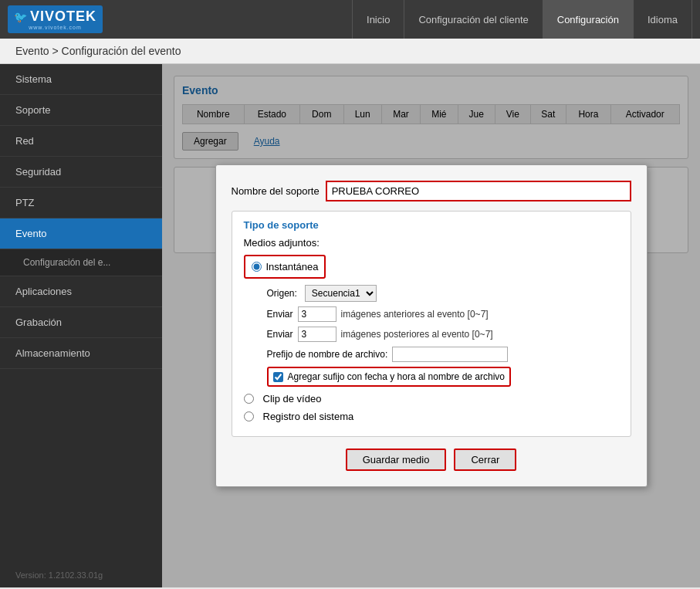 This screenshot has width=700, height=589. Describe the element at coordinates (663, 19) in the screenshot. I see `nav-idioma: Idioma` at that location.